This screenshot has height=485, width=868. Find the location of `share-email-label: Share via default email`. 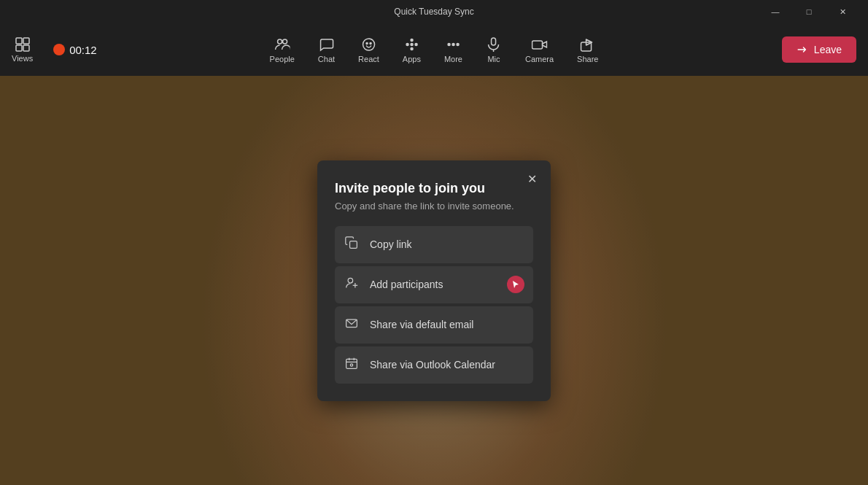

share-email-label: Share via default email is located at coordinates (422, 325).